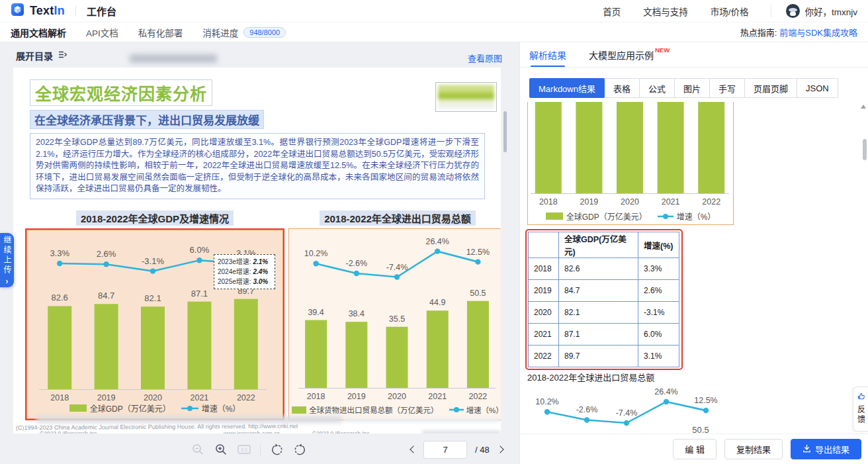 This screenshot has width=868, height=464. What do you see at coordinates (261, 450) in the screenshot?
I see `toolbar-divider` at bounding box center [261, 450].